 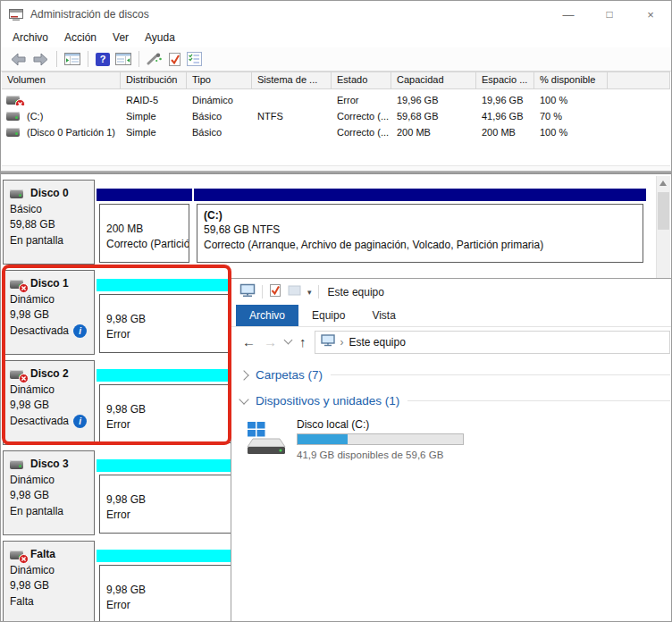 What do you see at coordinates (323, 440) in the screenshot?
I see `capacity-bar-fill` at bounding box center [323, 440].